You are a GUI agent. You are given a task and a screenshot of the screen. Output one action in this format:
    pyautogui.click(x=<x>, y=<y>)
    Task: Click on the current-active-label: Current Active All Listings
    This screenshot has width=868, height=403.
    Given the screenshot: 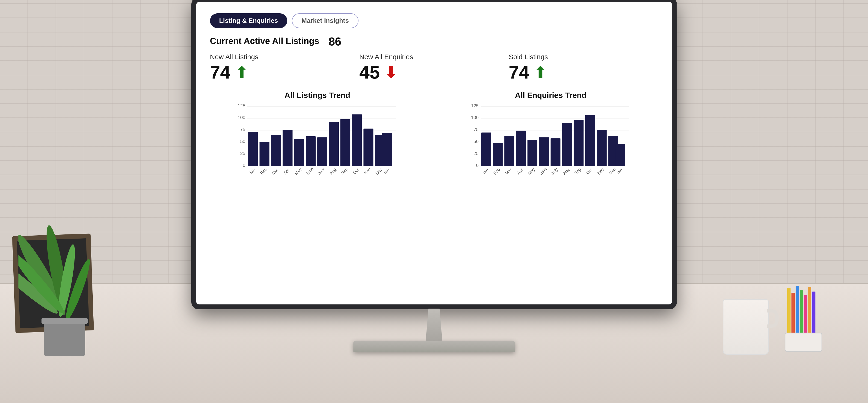 What is the action you would take?
    pyautogui.click(x=265, y=41)
    